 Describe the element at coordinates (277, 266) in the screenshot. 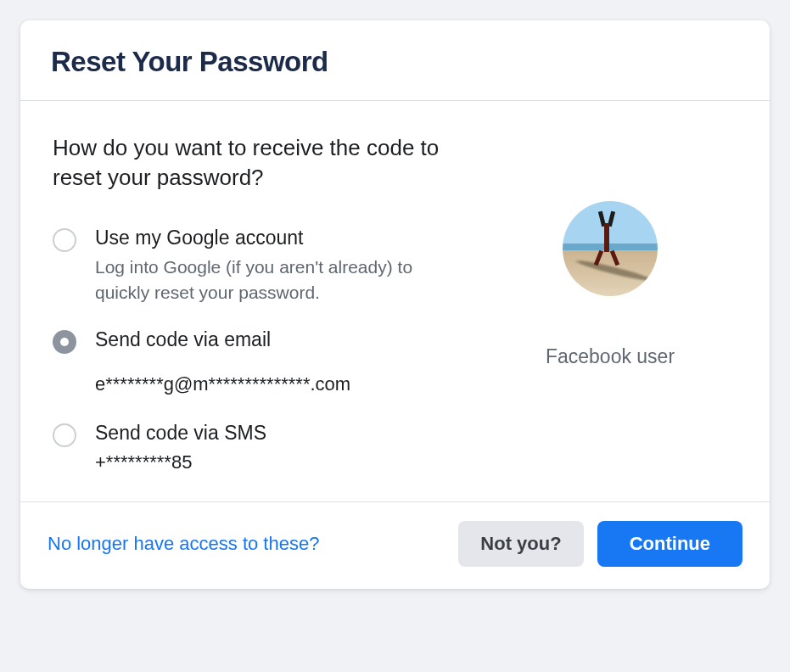

I see `option-google-text: Use my Google account Log into Google (i…` at that location.